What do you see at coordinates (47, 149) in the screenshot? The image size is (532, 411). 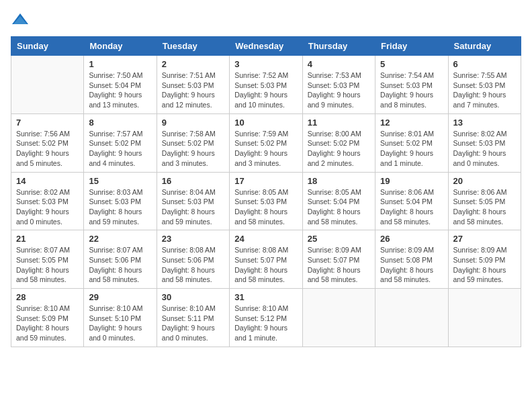 I see `day-info: Sunrise: 7:56 AMSunset: 5:02 PMDaylight:…` at bounding box center [47, 149].